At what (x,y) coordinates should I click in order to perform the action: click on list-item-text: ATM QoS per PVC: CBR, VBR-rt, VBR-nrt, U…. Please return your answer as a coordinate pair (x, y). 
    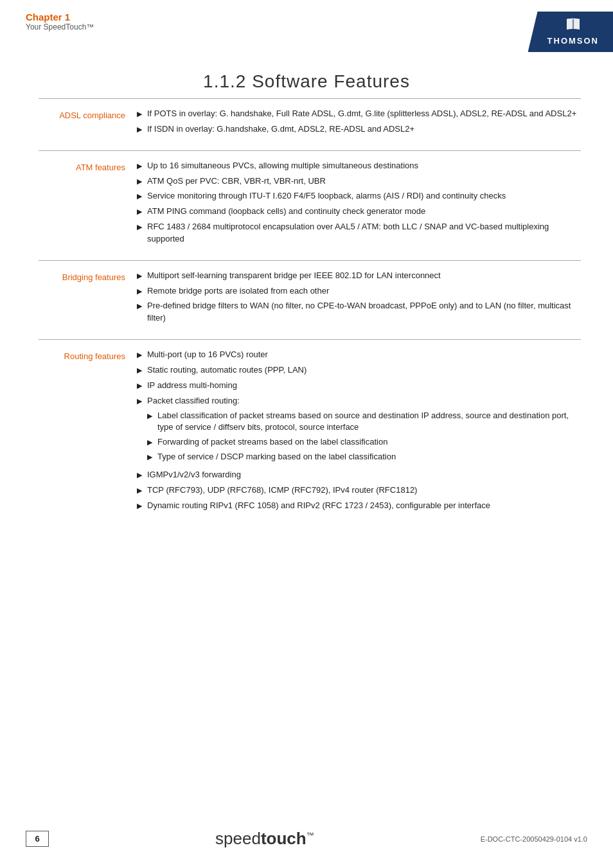
    Looking at the image, I should click on (236, 181).